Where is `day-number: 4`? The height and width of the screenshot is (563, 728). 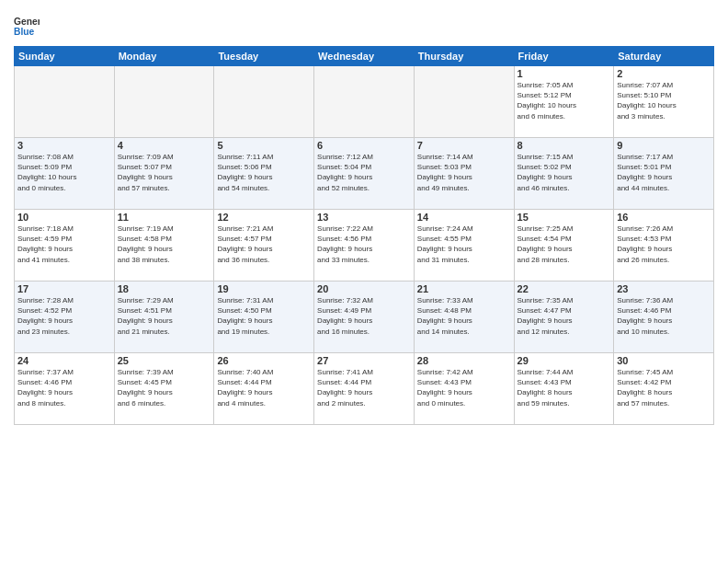
day-number: 4 is located at coordinates (165, 145).